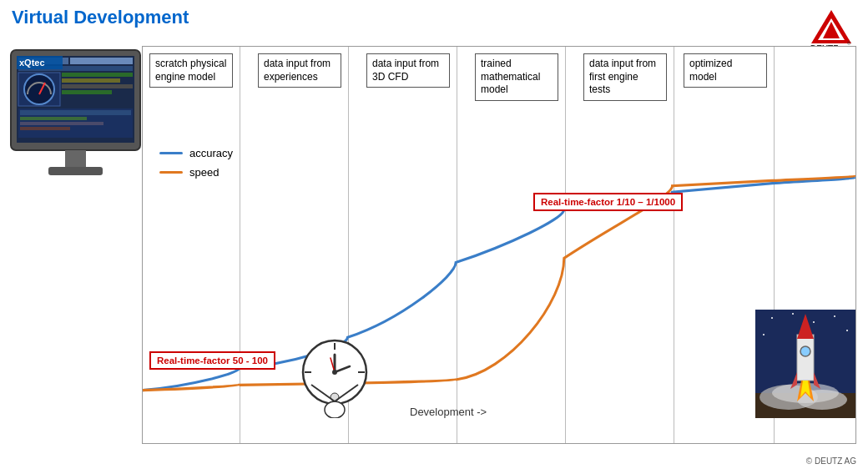 The height and width of the screenshot is (469, 868). Describe the element at coordinates (335, 376) in the screenshot. I see `clock-area` at that location.